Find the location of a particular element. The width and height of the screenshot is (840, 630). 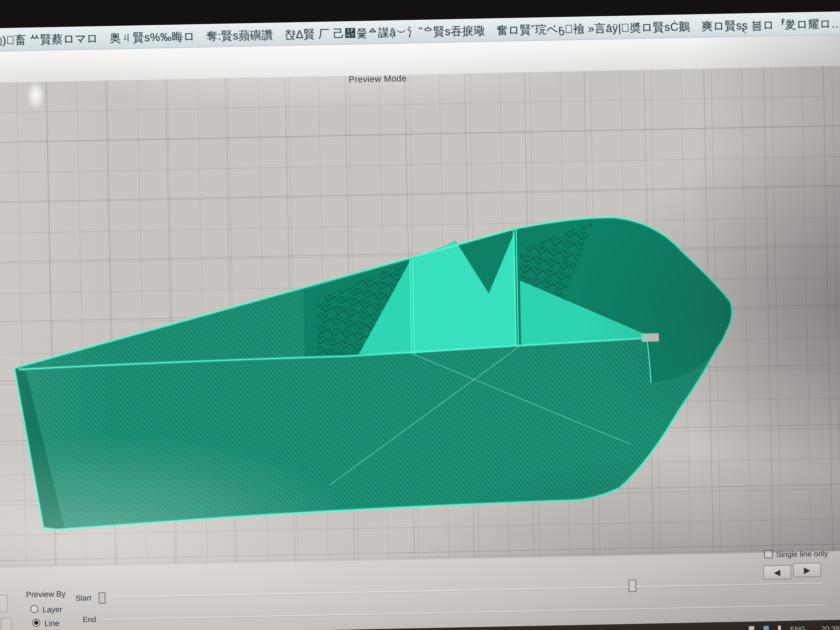

single-line-only-checkbox is located at coordinates (769, 554).